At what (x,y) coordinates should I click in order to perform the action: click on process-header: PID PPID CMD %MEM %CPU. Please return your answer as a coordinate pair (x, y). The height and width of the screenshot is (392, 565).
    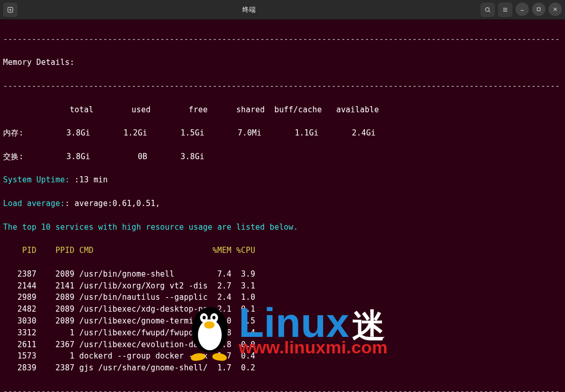
    Looking at the image, I should click on (282, 250).